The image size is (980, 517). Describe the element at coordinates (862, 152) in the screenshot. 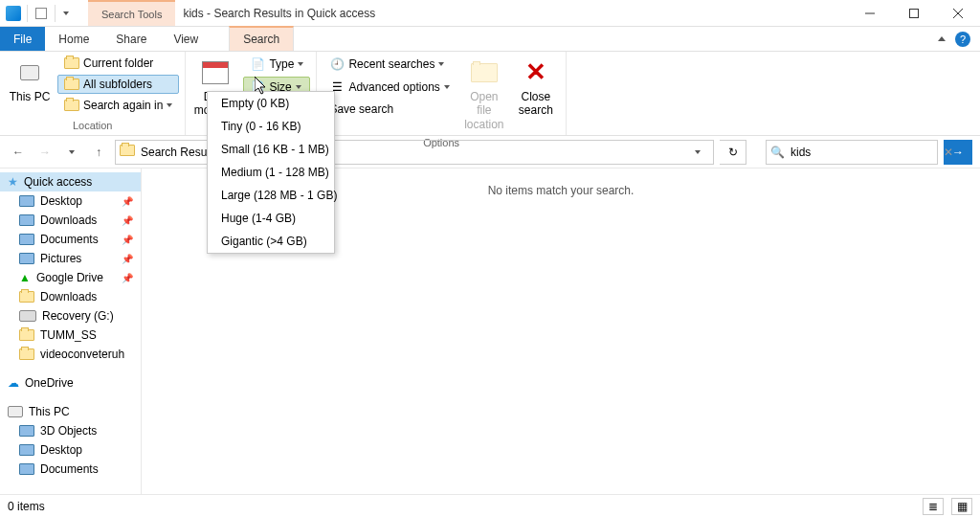

I see `search-input` at that location.